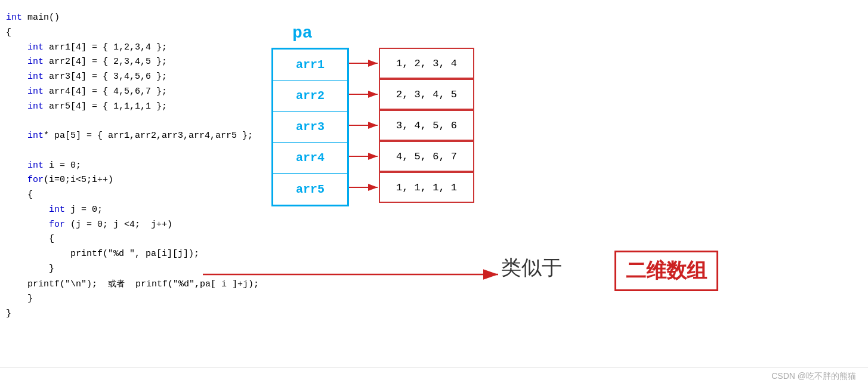 The image size is (868, 389). Describe the element at coordinates (128, 226) in the screenshot. I see `code-line-15: for (j = 0; j <4; j++)` at that location.